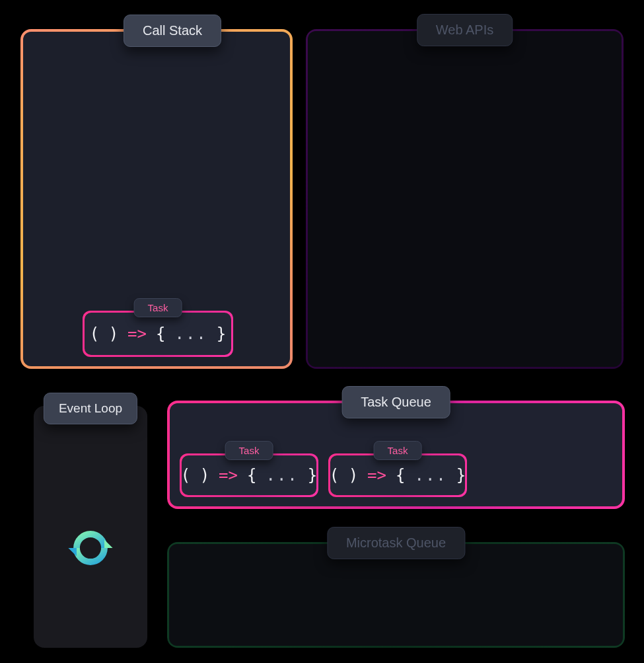 The width and height of the screenshot is (644, 663). What do you see at coordinates (465, 30) in the screenshot?
I see `web-apis-label: Web APIs` at bounding box center [465, 30].